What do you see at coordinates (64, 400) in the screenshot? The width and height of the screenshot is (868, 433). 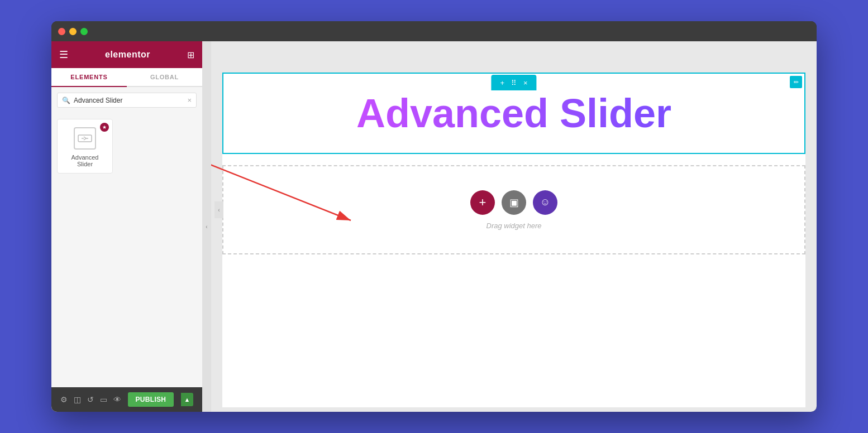 I see `settings-icon: ⚙` at bounding box center [64, 400].